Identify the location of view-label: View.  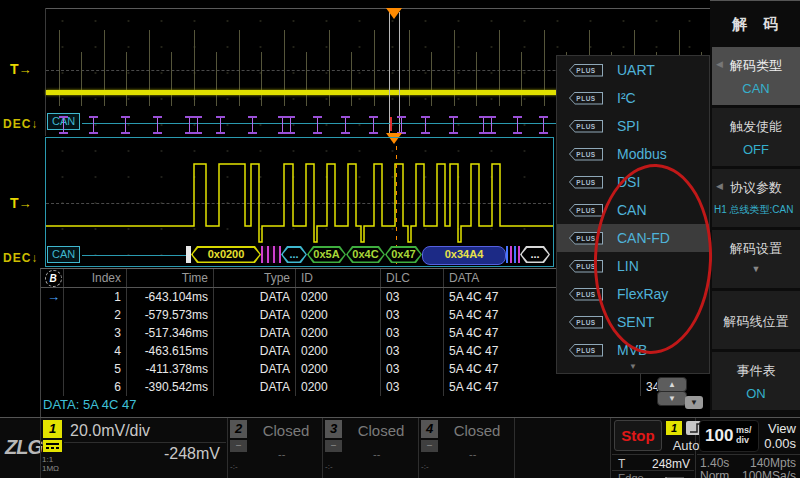
(777, 428).